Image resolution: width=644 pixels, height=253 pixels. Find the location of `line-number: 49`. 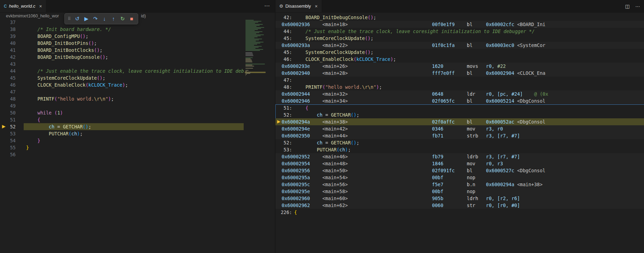

line-number: 49 is located at coordinates (8, 106).